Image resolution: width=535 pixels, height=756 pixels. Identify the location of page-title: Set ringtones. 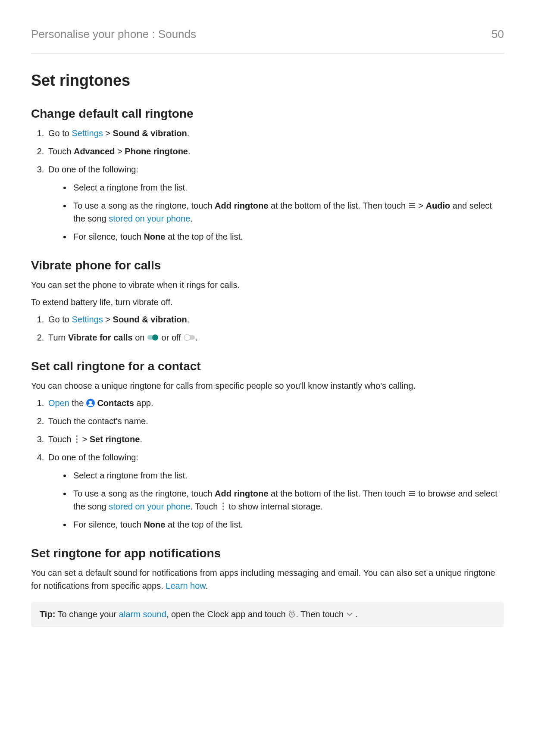
(267, 81).